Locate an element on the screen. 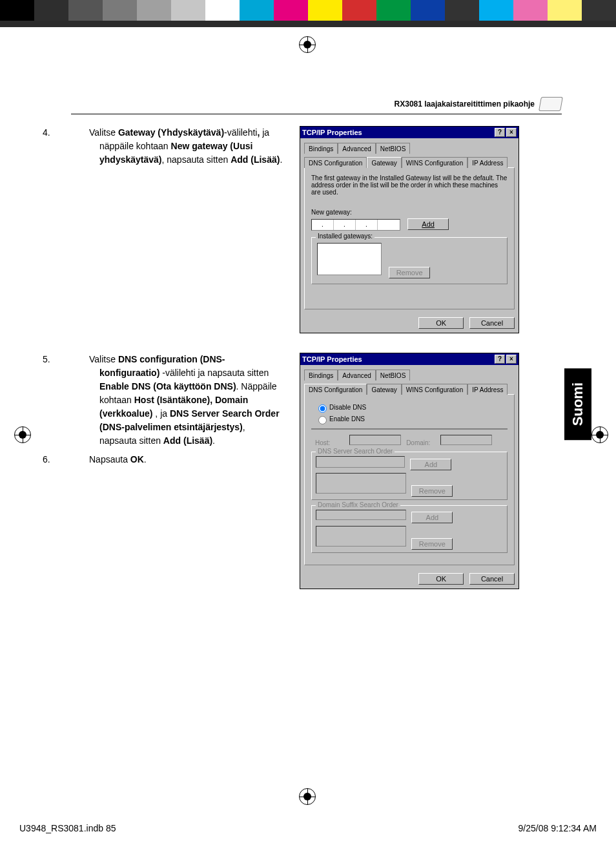 The image size is (616, 845). tcpip-dialog-dns: TCP/IP Properties ? × Bindings Advanced … is located at coordinates (409, 471).